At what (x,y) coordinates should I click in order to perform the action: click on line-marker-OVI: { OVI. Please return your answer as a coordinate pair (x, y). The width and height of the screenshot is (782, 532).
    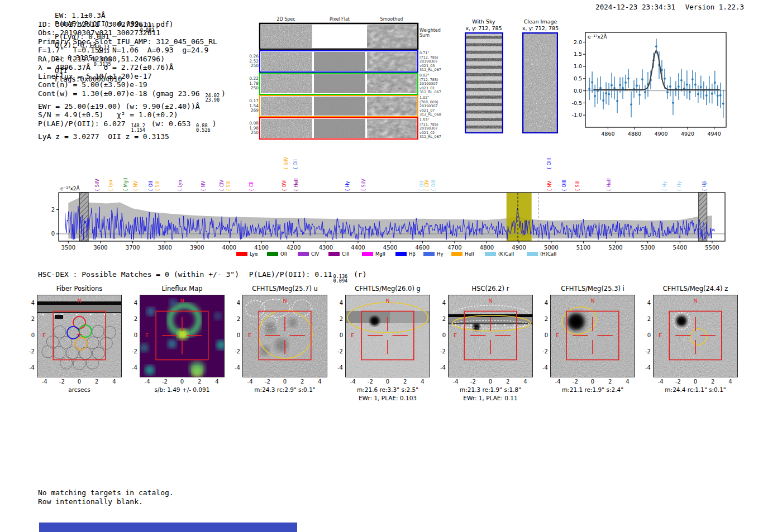
    Looking at the image, I should click on (285, 185).